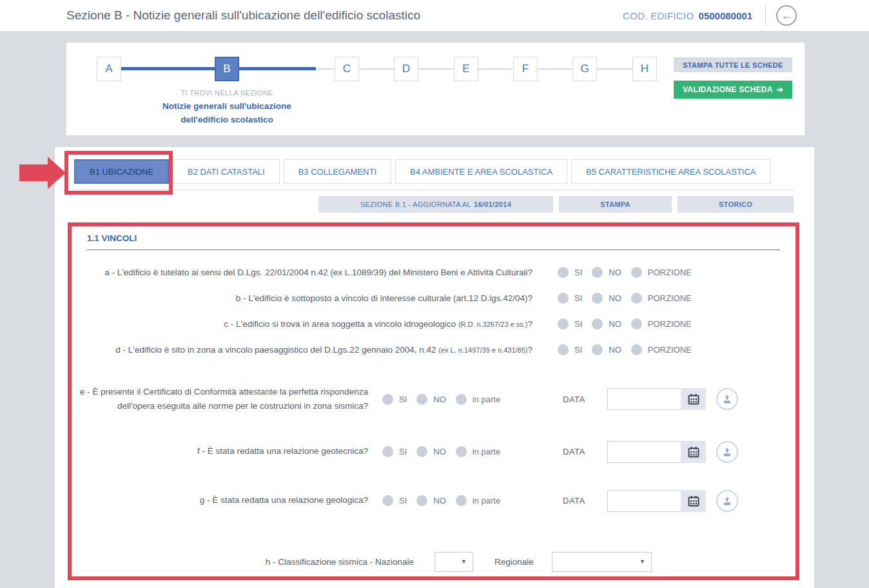 This screenshot has height=588, width=869. I want to click on step-a: A, so click(109, 69).